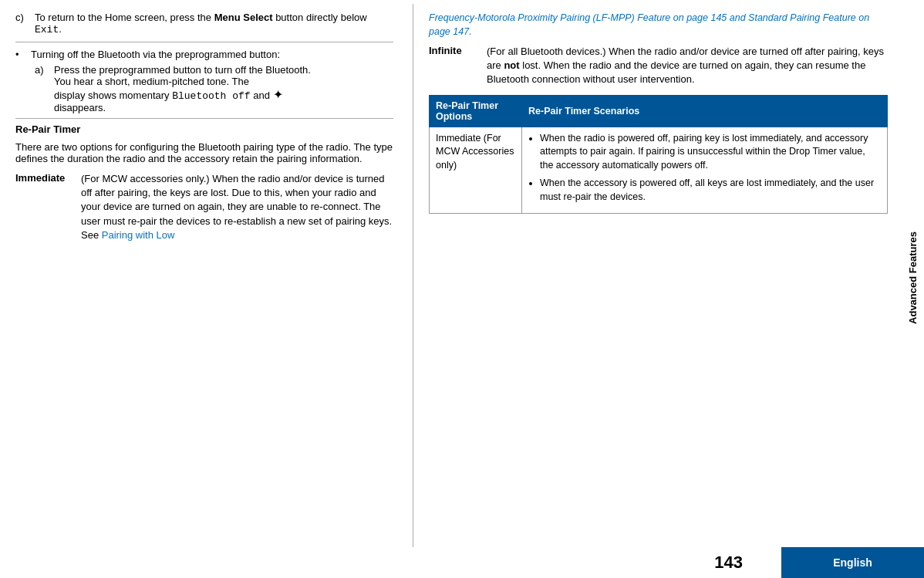 This screenshot has height=578, width=924. What do you see at coordinates (204, 153) in the screenshot?
I see `repair-timer-intro: There are two options for configuring th…` at bounding box center [204, 153].